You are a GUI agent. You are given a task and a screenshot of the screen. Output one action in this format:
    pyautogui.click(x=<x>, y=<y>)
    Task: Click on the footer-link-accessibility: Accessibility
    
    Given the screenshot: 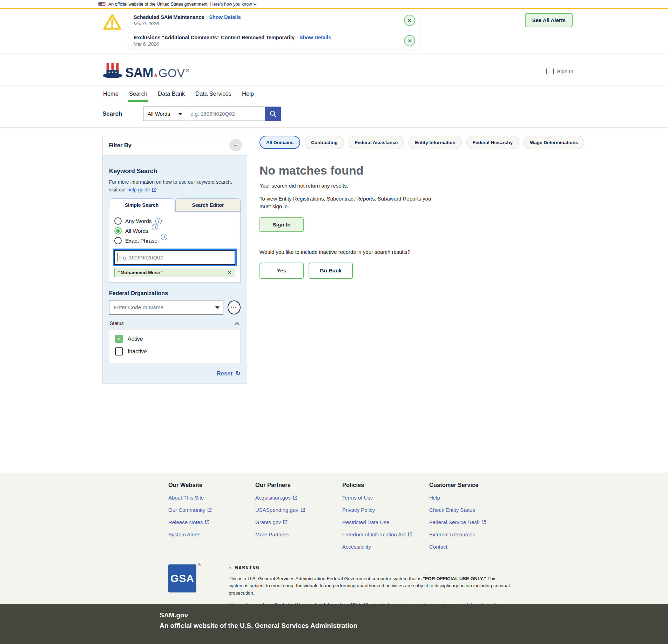 What is the action you would take?
    pyautogui.click(x=386, y=547)
    